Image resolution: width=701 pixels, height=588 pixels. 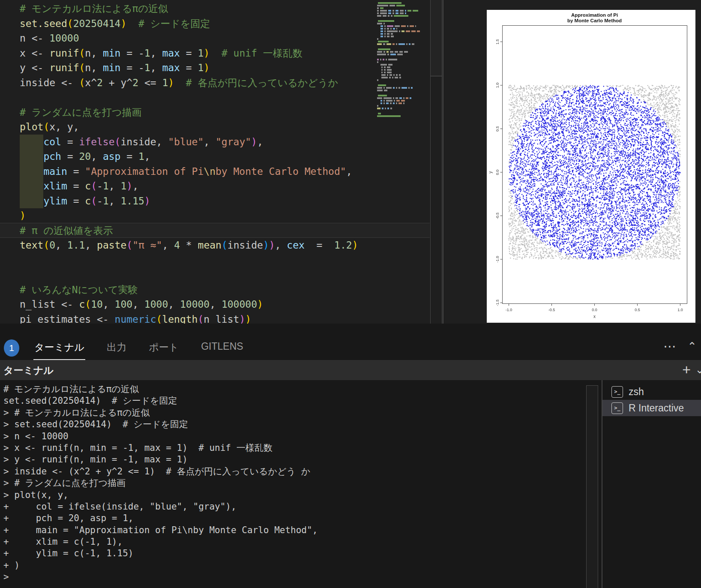 I want to click on panel-tab-出力: 出力, so click(x=117, y=348).